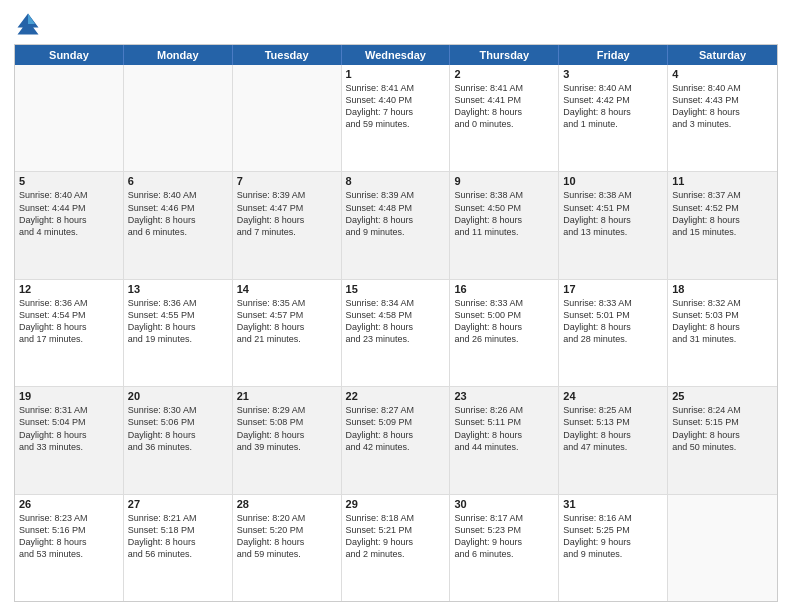 The width and height of the screenshot is (792, 612). What do you see at coordinates (614, 225) in the screenshot?
I see `day-cell-10: 10Sunrise: 8:38 AM Sunset: 4:51 PM Dayli…` at bounding box center [614, 225].